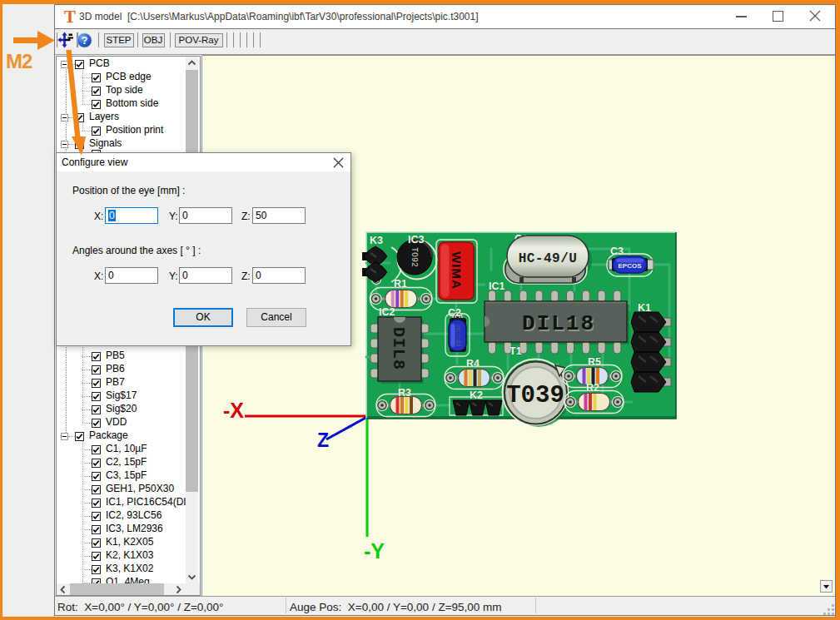  Describe the element at coordinates (535, 396) in the screenshot. I see `svg-text: T039` at that location.